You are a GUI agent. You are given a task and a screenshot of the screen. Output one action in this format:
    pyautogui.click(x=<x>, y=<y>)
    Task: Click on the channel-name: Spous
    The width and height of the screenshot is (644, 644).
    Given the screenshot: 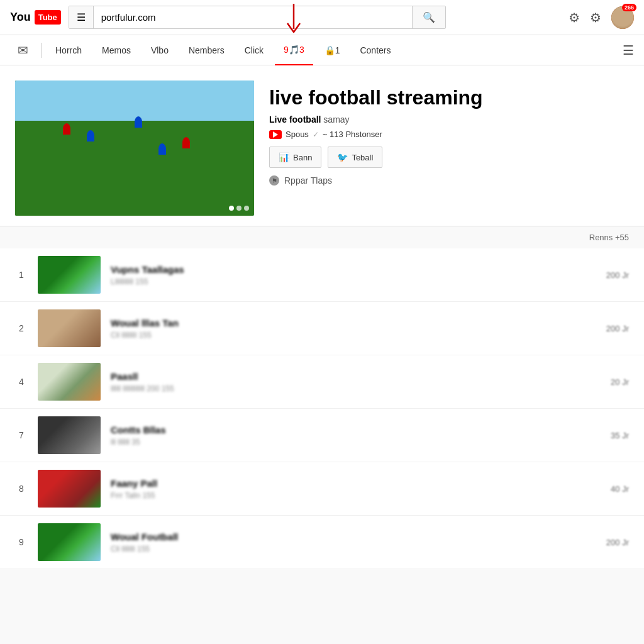 What is the action you would take?
    pyautogui.click(x=297, y=135)
    